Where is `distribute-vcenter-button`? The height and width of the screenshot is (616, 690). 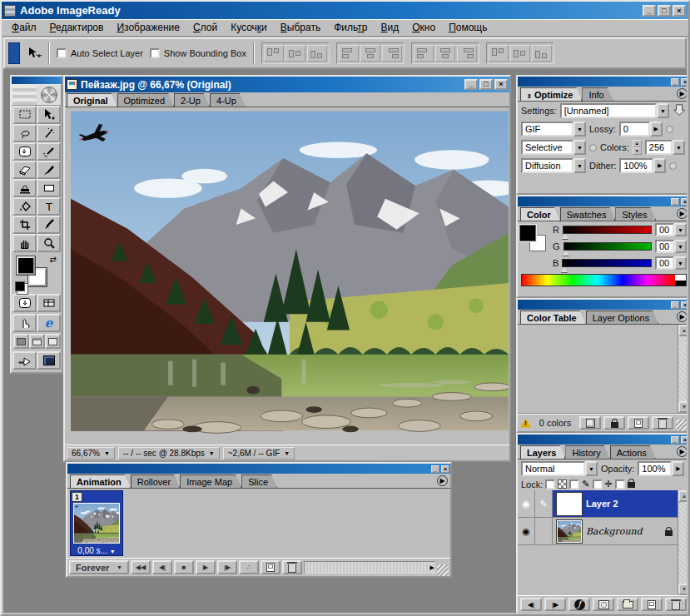
distribute-vcenter-button is located at coordinates (445, 53).